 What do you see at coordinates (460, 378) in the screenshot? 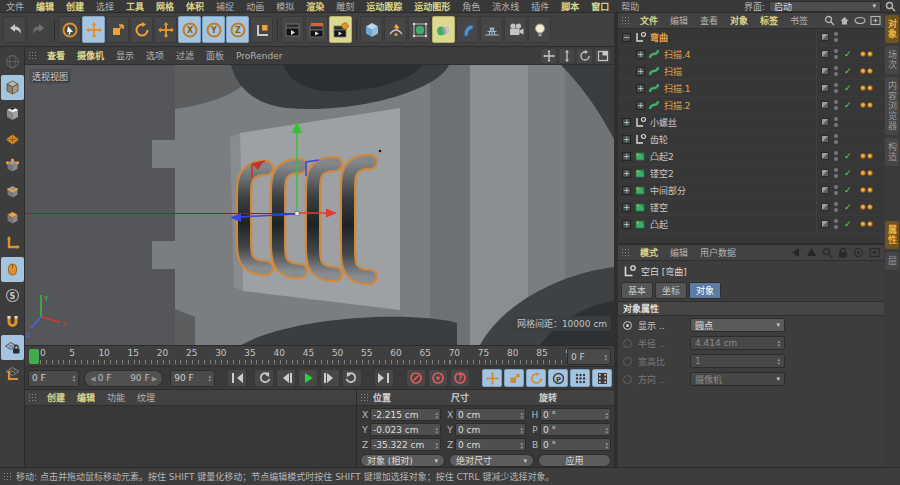
I see `record-options-icon: ?` at bounding box center [460, 378].